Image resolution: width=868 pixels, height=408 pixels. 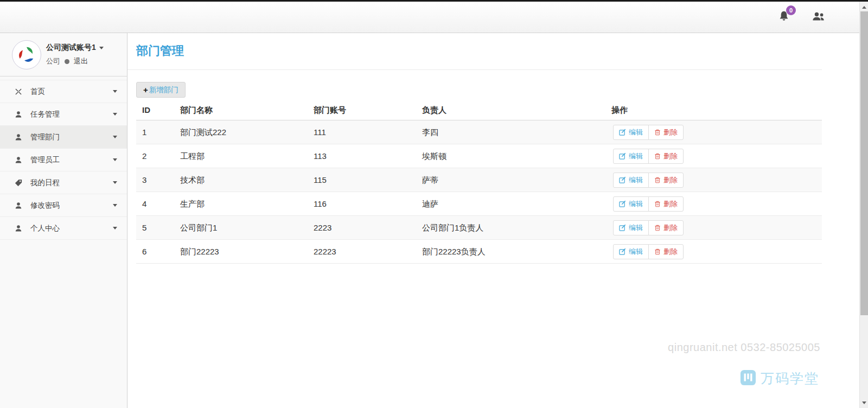 I want to click on users-icon, so click(x=819, y=17).